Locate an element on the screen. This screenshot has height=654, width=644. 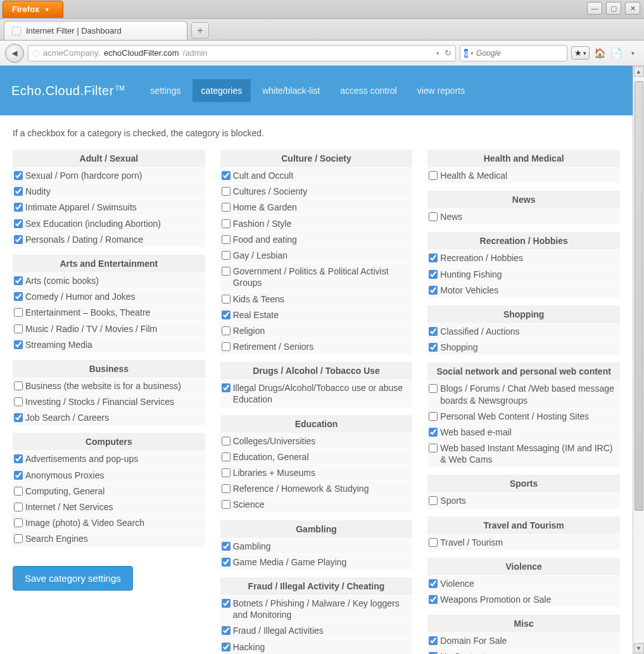
category-row: Streaming Media is located at coordinates (109, 345).